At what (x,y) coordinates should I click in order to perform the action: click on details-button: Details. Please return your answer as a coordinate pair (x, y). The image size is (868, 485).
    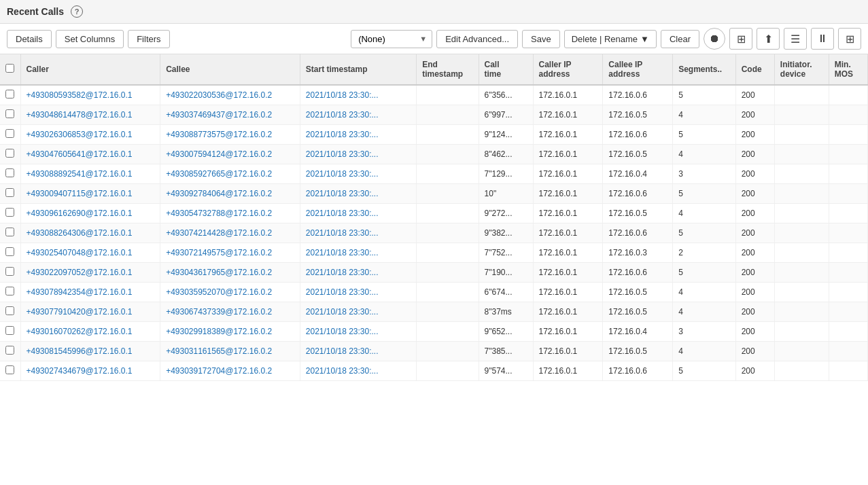
    Looking at the image, I should click on (29, 39).